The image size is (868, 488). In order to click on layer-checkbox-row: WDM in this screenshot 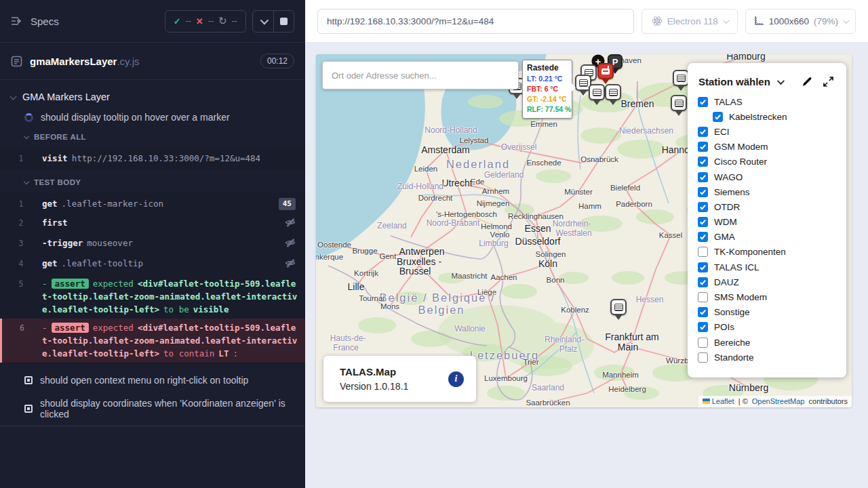, I will do `click(767, 222)`.